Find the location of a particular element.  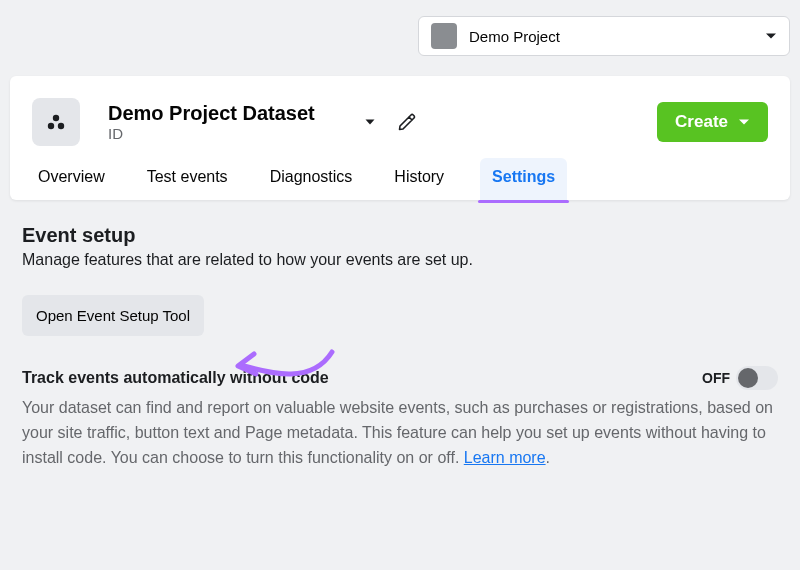

tab-settings: Settings is located at coordinates (524, 179).